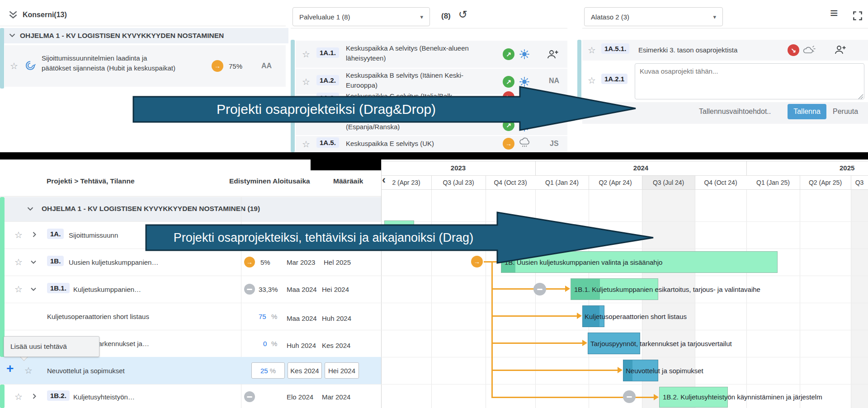 The width and height of the screenshot is (868, 408). Describe the element at coordinates (305, 370) in the screenshot. I see `start-date-input: Kes 2024` at that location.